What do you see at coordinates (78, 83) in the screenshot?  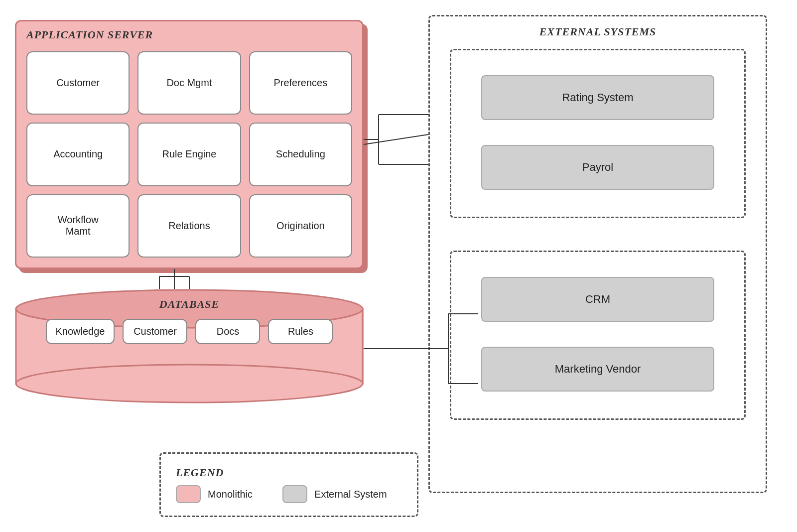 I see `module-customer: Customer` at bounding box center [78, 83].